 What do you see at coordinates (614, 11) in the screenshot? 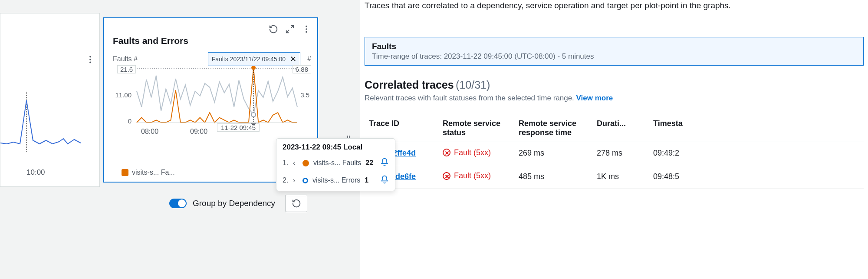
I see `intro-text: Traces that are correlated to a dependen…` at bounding box center [614, 11].